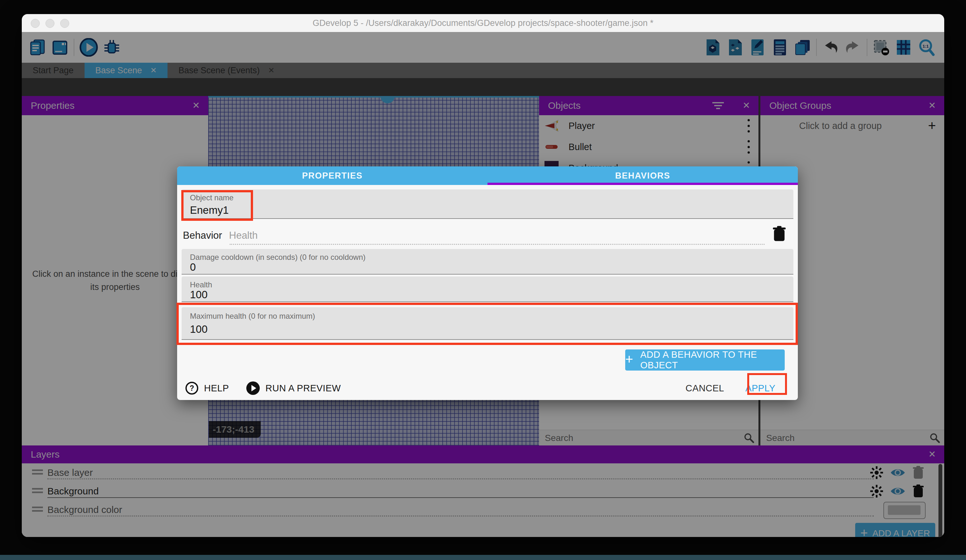  I want to click on cancel-button: CANCEL, so click(705, 388).